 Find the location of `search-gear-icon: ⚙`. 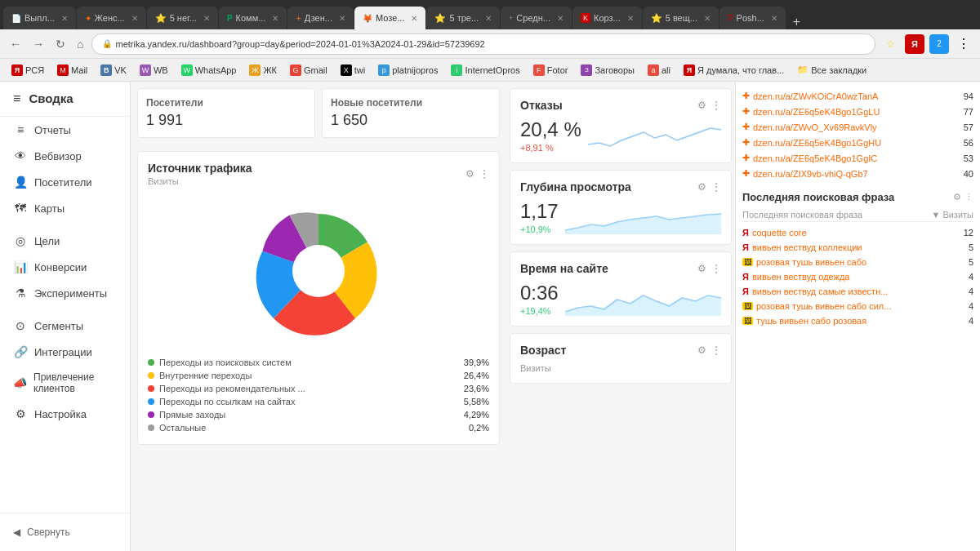

search-gear-icon: ⚙ is located at coordinates (957, 198).